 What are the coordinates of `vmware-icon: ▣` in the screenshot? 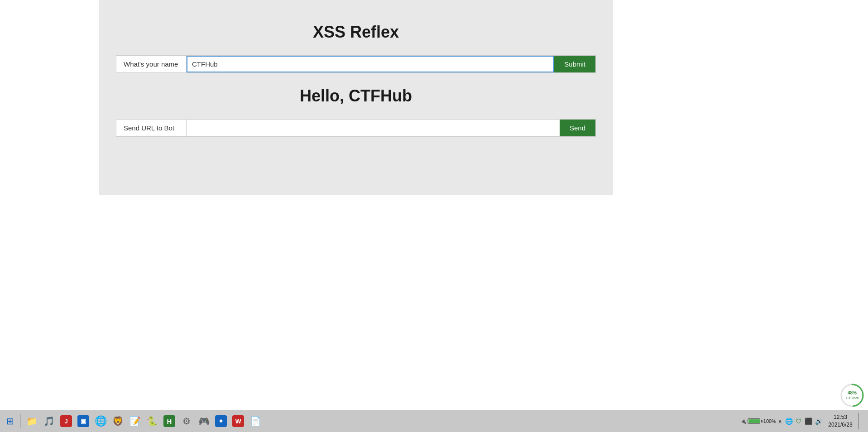 It's located at (83, 421).